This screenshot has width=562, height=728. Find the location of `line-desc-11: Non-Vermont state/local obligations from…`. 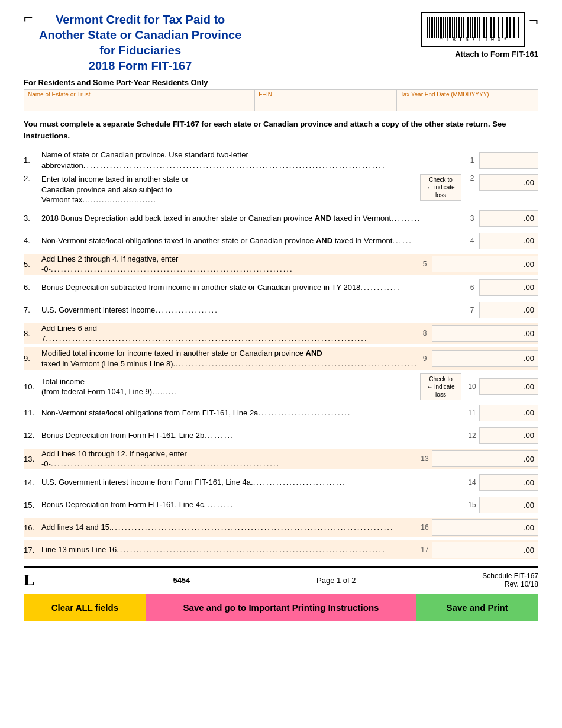

line-desc-11: Non-Vermont state/local obligations from… is located at coordinates (253, 413).